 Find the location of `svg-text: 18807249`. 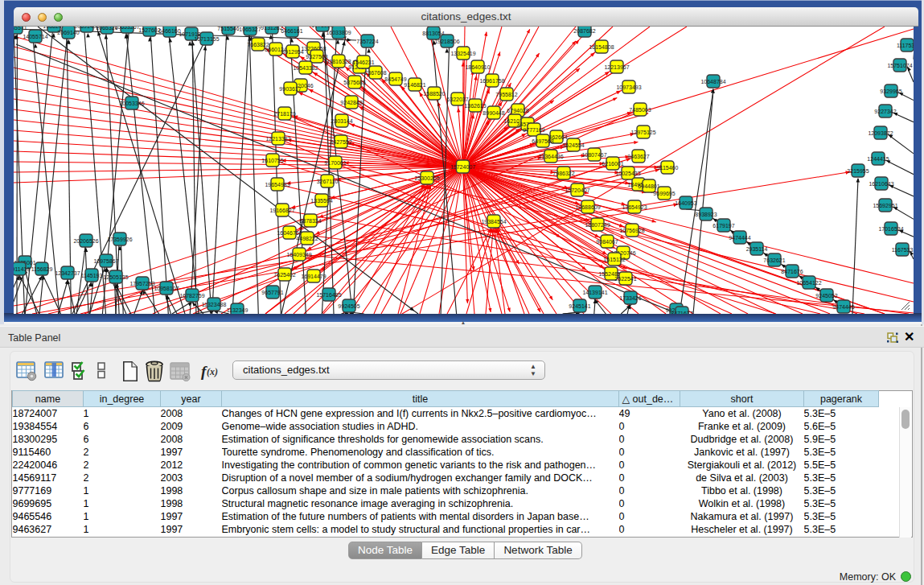

svg-text: 18807249 is located at coordinates (597, 225).